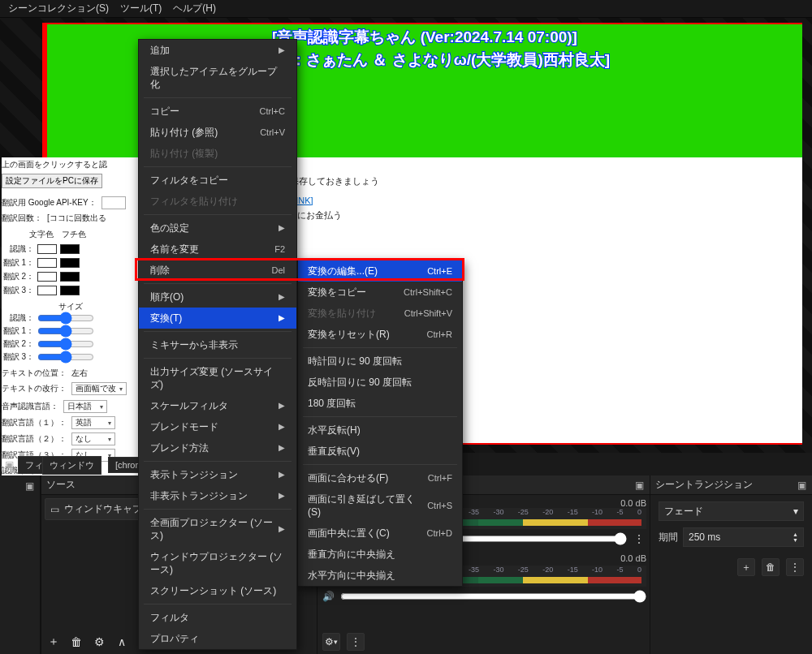  Describe the element at coordinates (499, 512) in the screenshot. I see `tick: -30` at that location.